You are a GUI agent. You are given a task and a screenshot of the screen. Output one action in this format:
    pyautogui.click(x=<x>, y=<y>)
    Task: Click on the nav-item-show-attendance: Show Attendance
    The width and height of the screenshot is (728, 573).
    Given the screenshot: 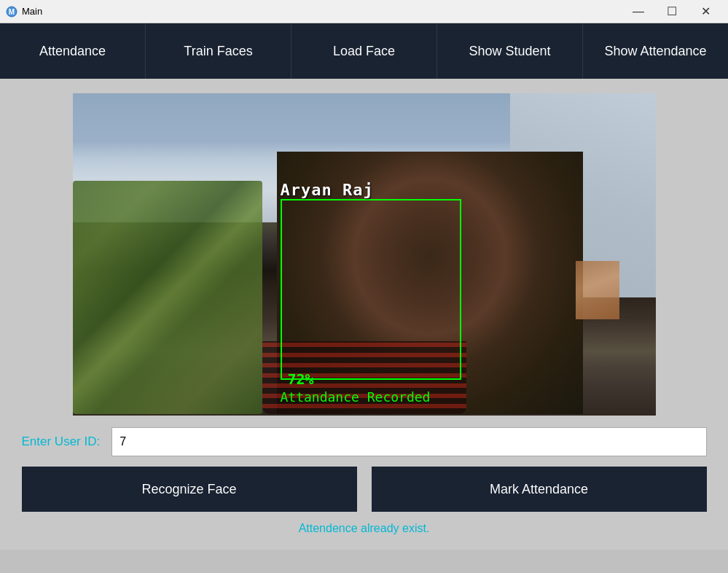 What is the action you would take?
    pyautogui.click(x=656, y=51)
    